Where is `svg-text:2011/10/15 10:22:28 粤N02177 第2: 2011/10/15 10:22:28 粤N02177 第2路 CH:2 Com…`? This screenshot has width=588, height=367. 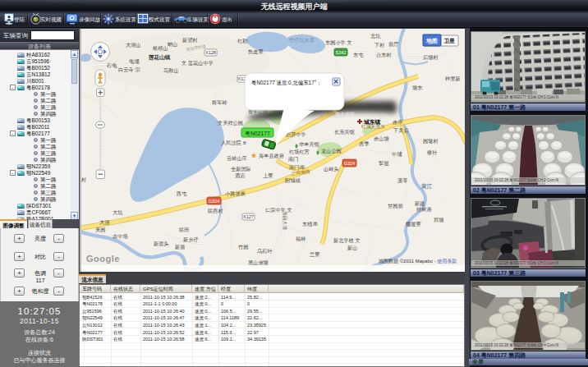 svg-text:2011/10/15 10:22:28 粤N02177 第2: 2011/10/15 10:22:28 粤N02177 第2路 CH:2 Com… is located at coordinates (517, 181).